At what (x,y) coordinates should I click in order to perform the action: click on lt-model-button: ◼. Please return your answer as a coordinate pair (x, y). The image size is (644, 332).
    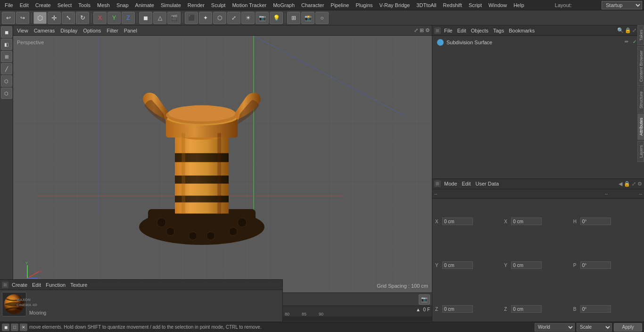
    Looking at the image, I should click on (7, 32).